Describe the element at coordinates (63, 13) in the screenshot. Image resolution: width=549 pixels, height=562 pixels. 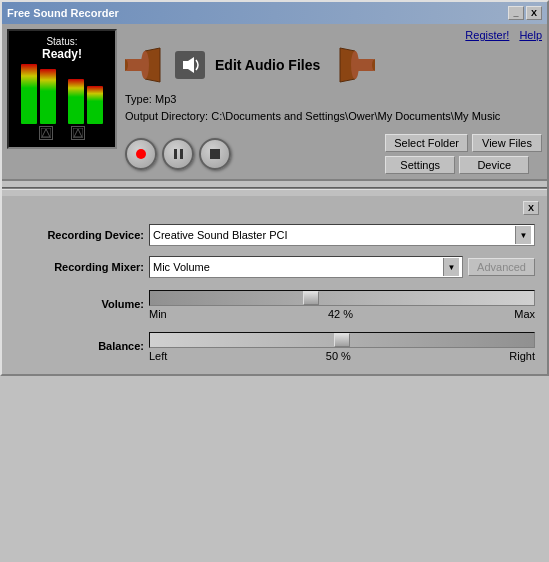
I see `titlebar-title: Free Sound Recorder` at that location.